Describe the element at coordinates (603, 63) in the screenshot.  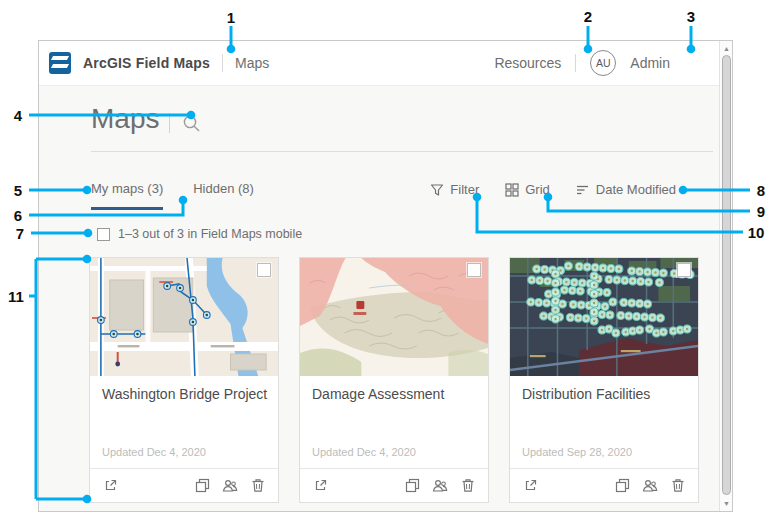
I see `user-avatar: AU` at that location.